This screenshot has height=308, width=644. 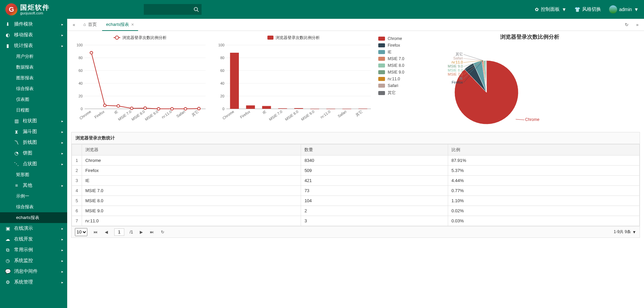 What do you see at coordinates (8, 282) in the screenshot?
I see `gear-icon: ⚙` at bounding box center [8, 282].